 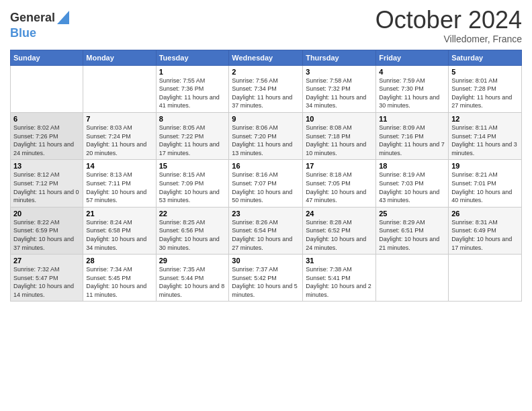 What do you see at coordinates (340, 89) in the screenshot?
I see `calendar-day-cell: 3Sunrise: 7:58 AMSunset: 7:32 PMDaylight…` at bounding box center [340, 89].